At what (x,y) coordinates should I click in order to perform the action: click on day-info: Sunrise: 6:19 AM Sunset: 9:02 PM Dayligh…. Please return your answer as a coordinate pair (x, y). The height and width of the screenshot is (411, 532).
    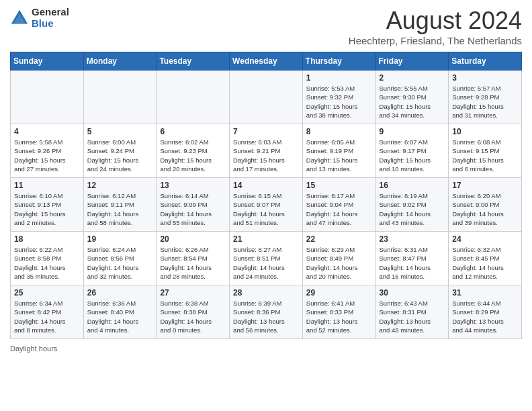
    Looking at the image, I should click on (412, 210).